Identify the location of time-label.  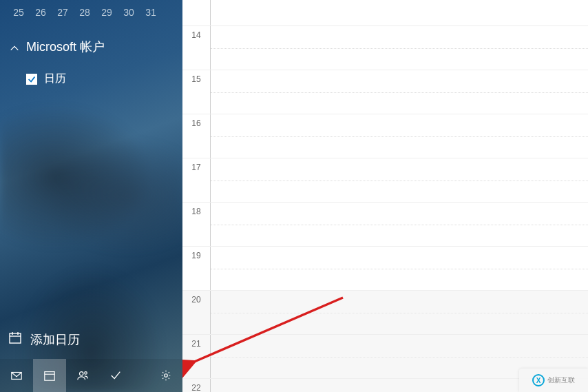
(197, 12).